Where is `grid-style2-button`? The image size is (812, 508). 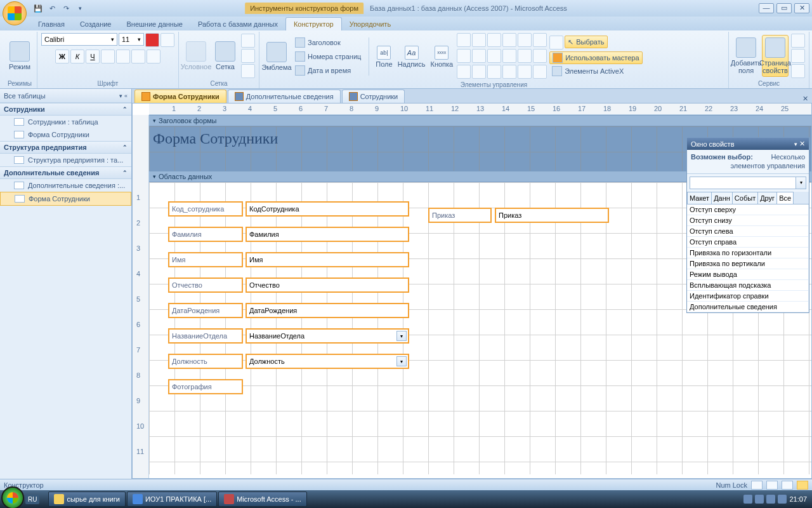 grid-style2-button is located at coordinates (248, 56).